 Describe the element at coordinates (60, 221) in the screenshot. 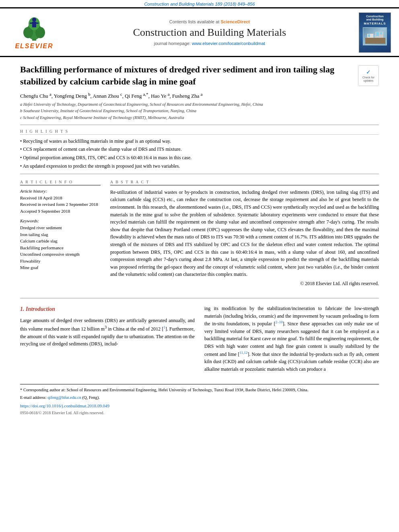

I see `keywords-label: Keywords:` at that location.